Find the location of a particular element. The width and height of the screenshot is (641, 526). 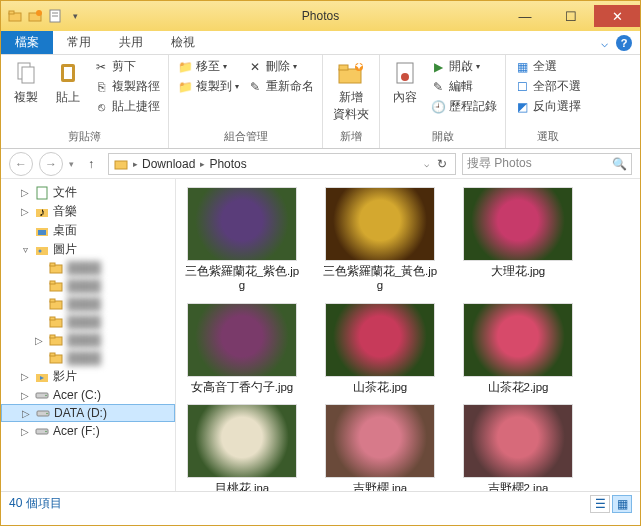

video-icon is located at coordinates (42, 377).